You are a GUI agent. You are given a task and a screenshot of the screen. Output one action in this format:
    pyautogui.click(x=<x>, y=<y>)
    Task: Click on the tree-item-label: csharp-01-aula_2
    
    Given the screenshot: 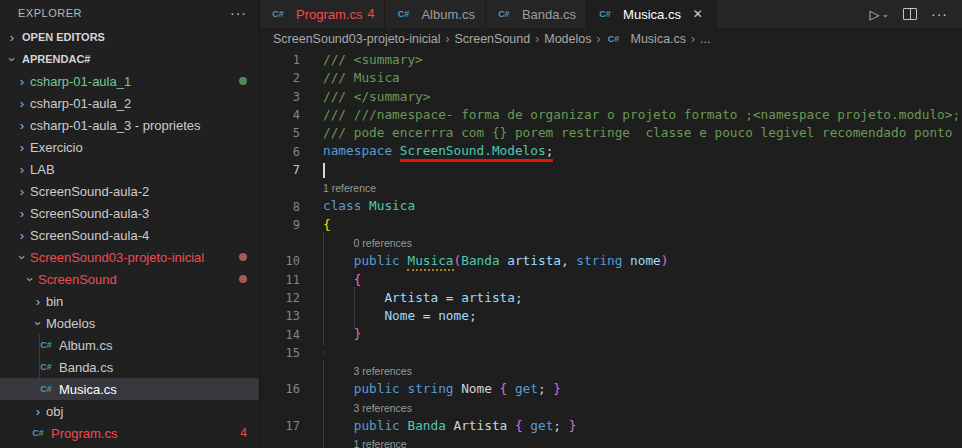 What is the action you would take?
    pyautogui.click(x=144, y=104)
    